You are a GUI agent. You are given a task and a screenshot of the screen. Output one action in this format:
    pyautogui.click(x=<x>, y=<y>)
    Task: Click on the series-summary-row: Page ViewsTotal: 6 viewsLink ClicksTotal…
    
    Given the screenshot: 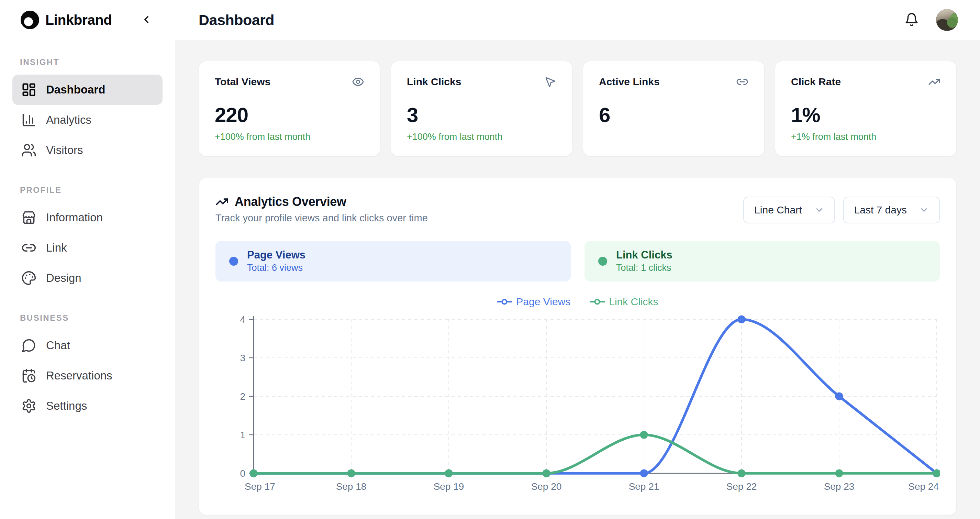 What is the action you would take?
    pyautogui.click(x=578, y=261)
    